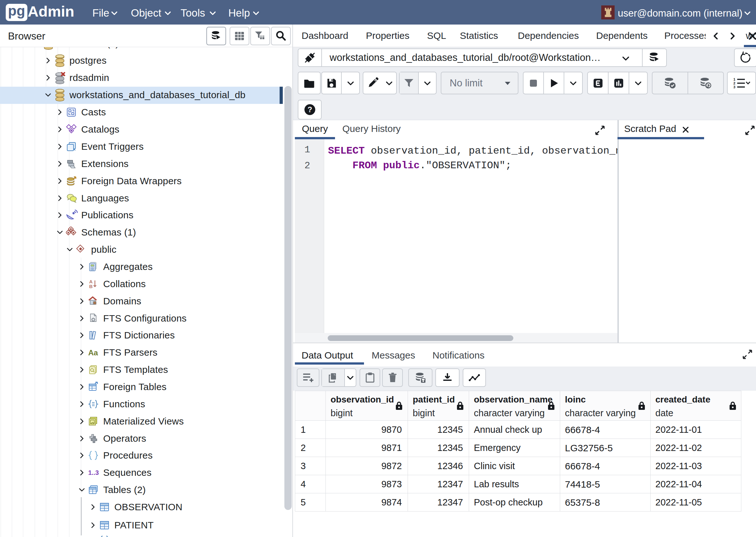  I want to click on svg-text: 1..3, so click(94, 473).